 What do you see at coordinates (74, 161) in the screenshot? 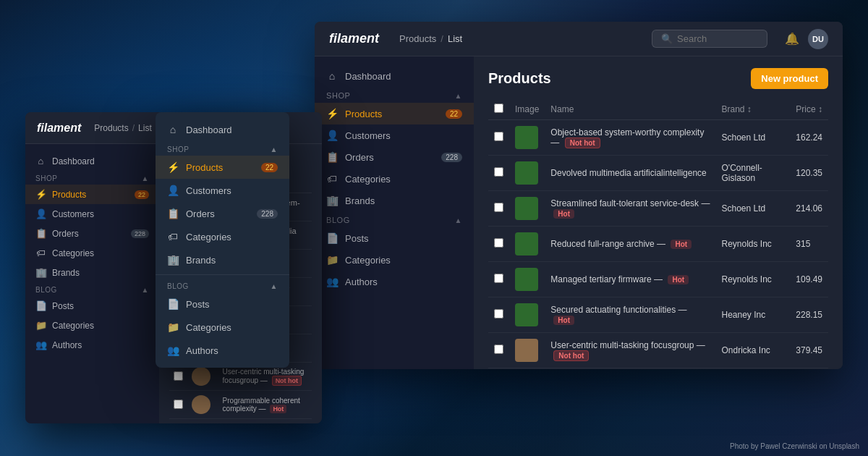
I see `sbf-label-dashboard: Dashboard` at bounding box center [74, 161].